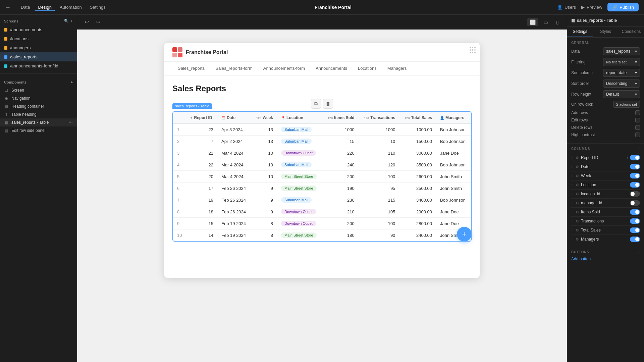  What do you see at coordinates (284, 68) in the screenshot?
I see `nav-announcements-form: Announcements-form` at bounding box center [284, 68].